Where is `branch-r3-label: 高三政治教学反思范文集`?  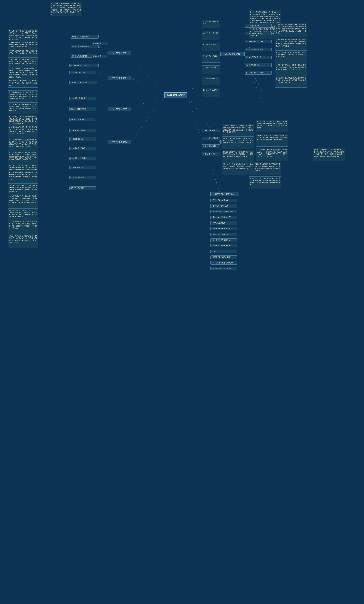 branch-r3-label: 高三政治教学反思范文集 is located at coordinates (225, 194).